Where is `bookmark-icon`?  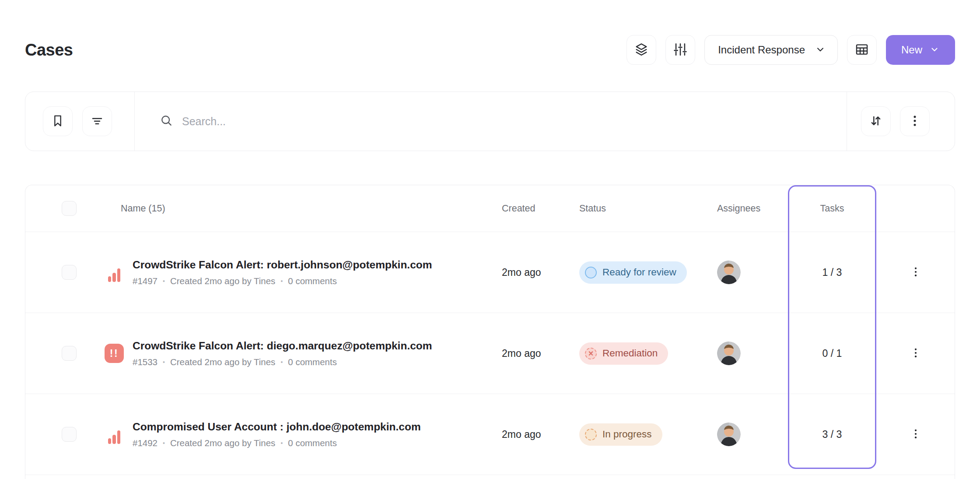 bookmark-icon is located at coordinates (58, 122).